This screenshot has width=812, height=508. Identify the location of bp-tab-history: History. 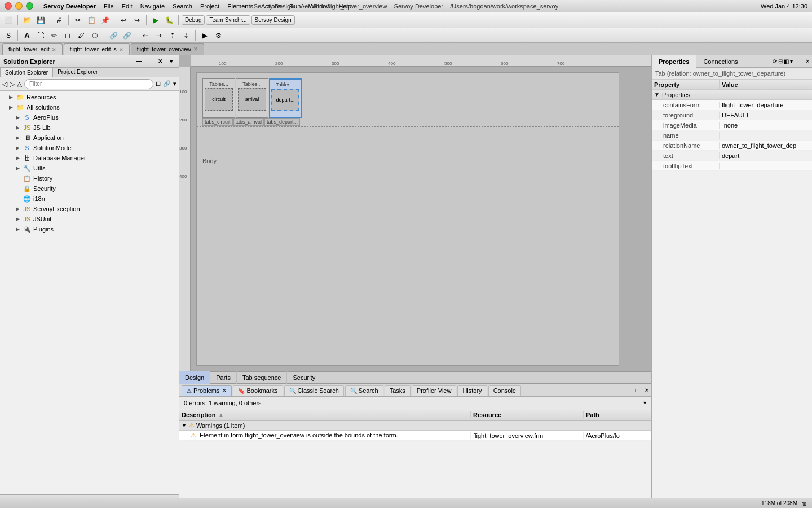
(472, 391).